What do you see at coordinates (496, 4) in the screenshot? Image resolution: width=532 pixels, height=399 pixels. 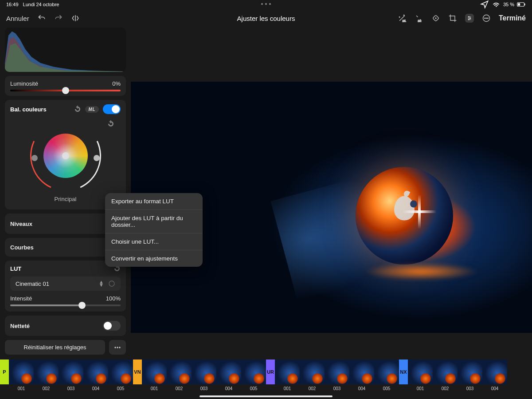 I see `wifi-icon` at bounding box center [496, 4].